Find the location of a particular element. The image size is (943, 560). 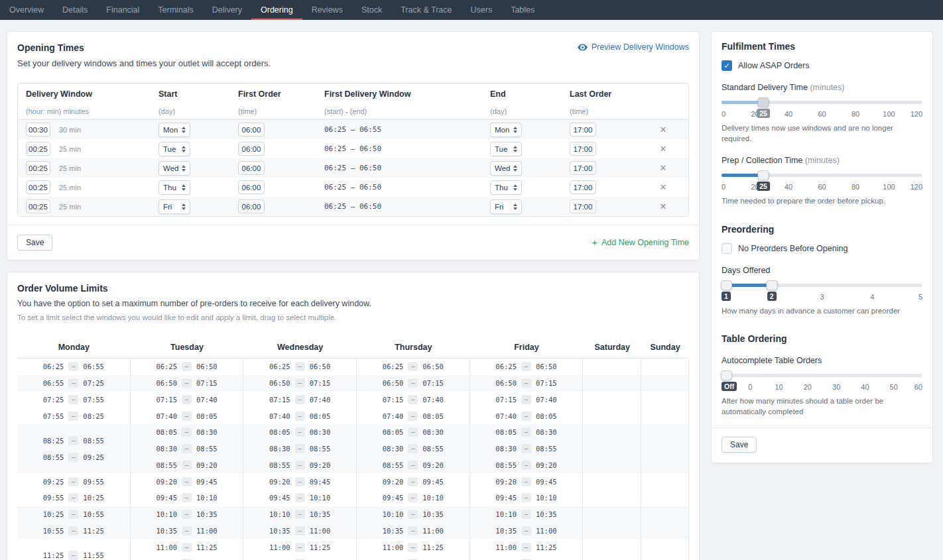

nav-tab-terminals: Terminals is located at coordinates (176, 10).